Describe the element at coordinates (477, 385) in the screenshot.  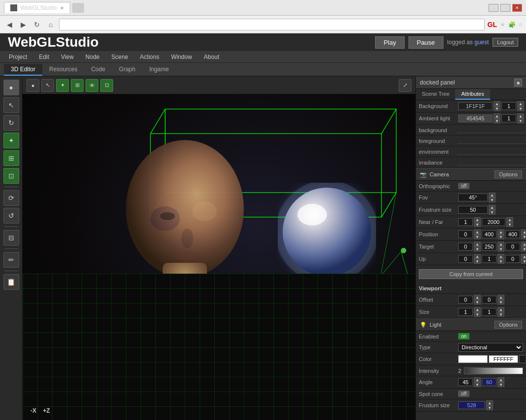
I see `angle1-down: ▼` at that location.